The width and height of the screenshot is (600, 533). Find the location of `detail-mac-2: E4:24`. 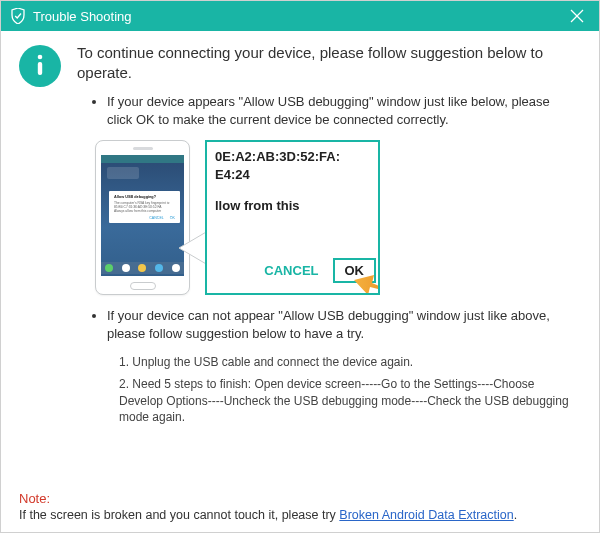

detail-mac-2: E4:24 is located at coordinates (292, 175).